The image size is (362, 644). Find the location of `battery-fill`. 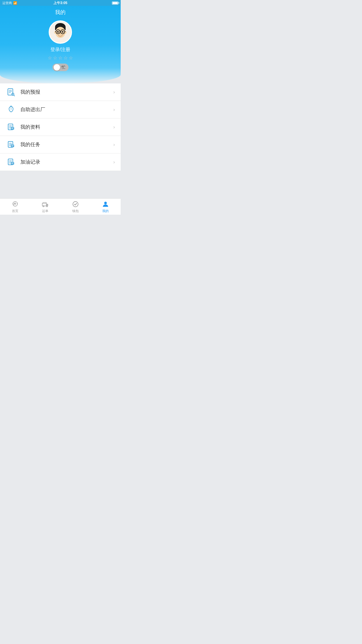

battery-fill is located at coordinates (115, 3).